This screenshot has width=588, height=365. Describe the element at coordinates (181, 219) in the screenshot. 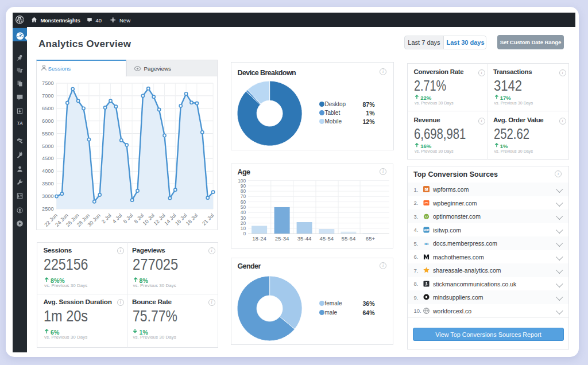

I see `svg-text: 16 Jul` at that location.